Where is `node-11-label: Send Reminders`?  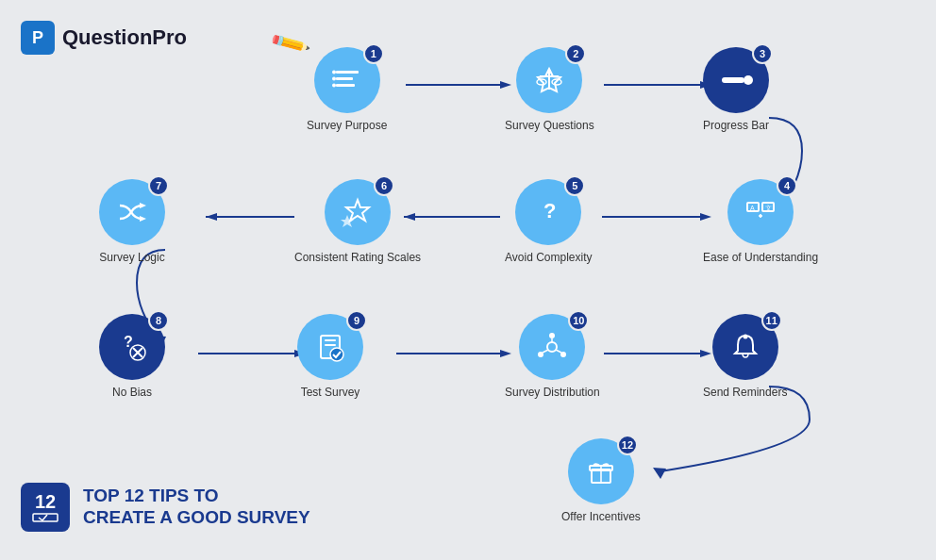
node-11-label: Send Reminders is located at coordinates (745, 392).